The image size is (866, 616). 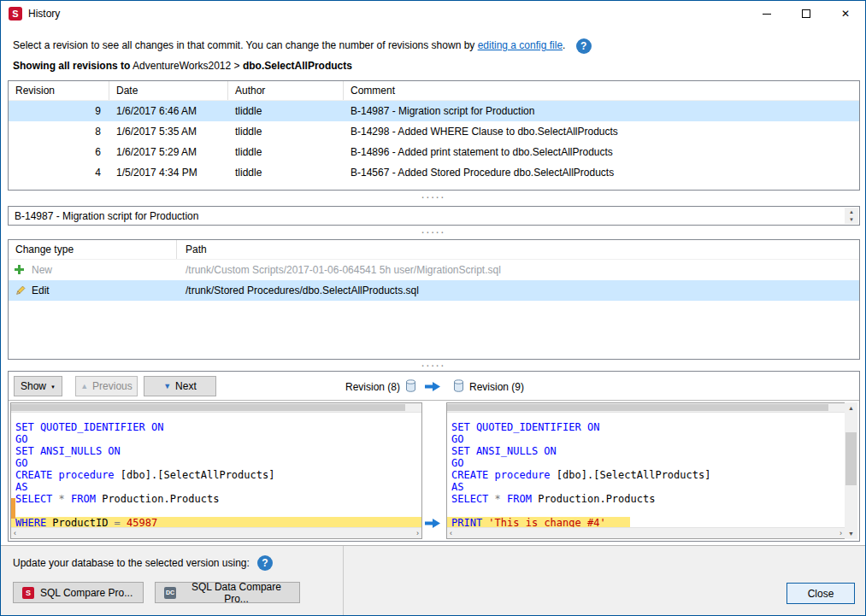 I want to click on revision-cell: 4, so click(x=59, y=173).